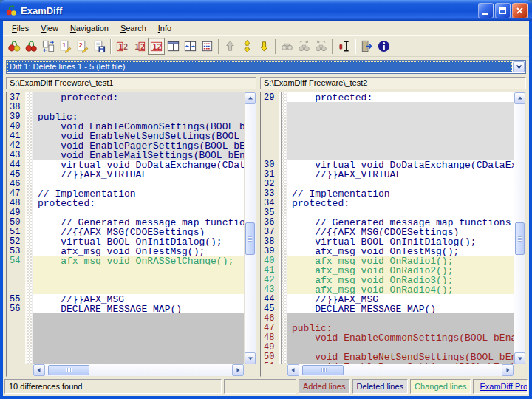 This screenshot has height=399, width=532. What do you see at coordinates (266, 386) in the screenshot?
I see `status-bar: 10 differences found Added linesDeleted …` at bounding box center [266, 386].